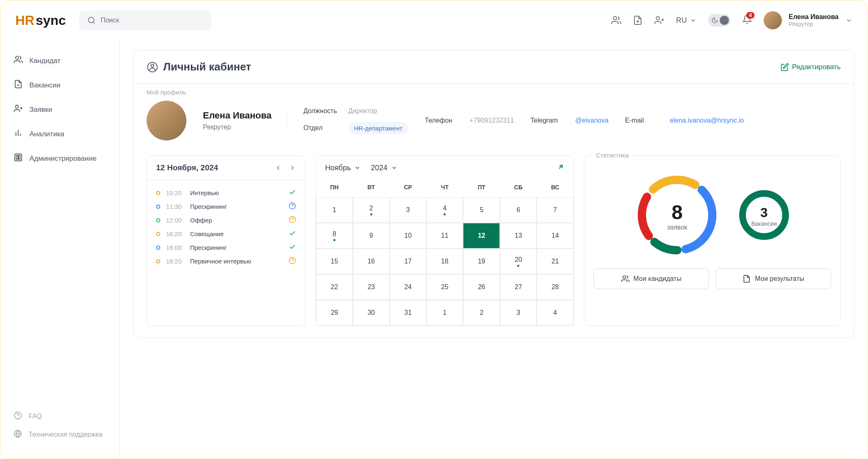 This screenshot has height=459, width=868. I want to click on year-select: 2024, so click(384, 168).